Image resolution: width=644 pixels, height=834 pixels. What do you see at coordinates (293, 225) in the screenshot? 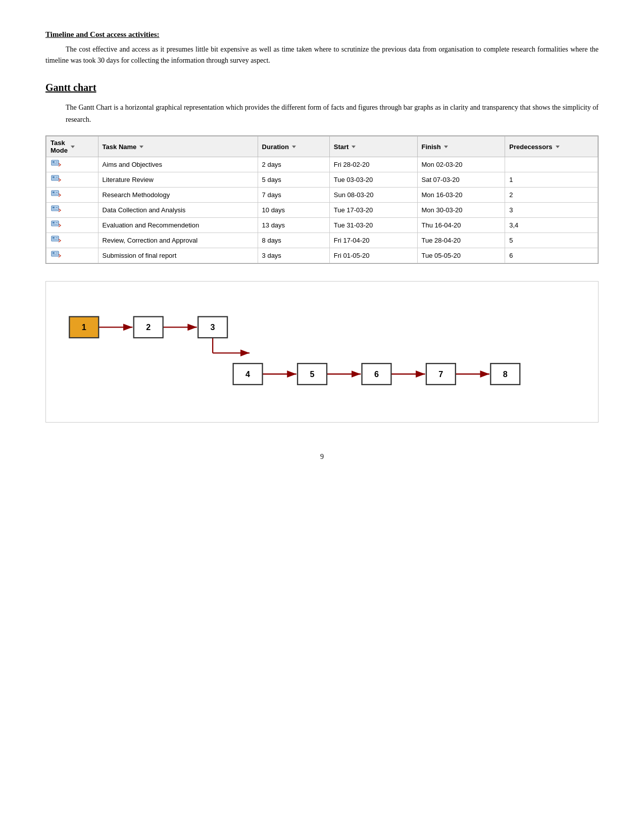
I see `task-duration-cell: 13 days` at bounding box center [293, 225].